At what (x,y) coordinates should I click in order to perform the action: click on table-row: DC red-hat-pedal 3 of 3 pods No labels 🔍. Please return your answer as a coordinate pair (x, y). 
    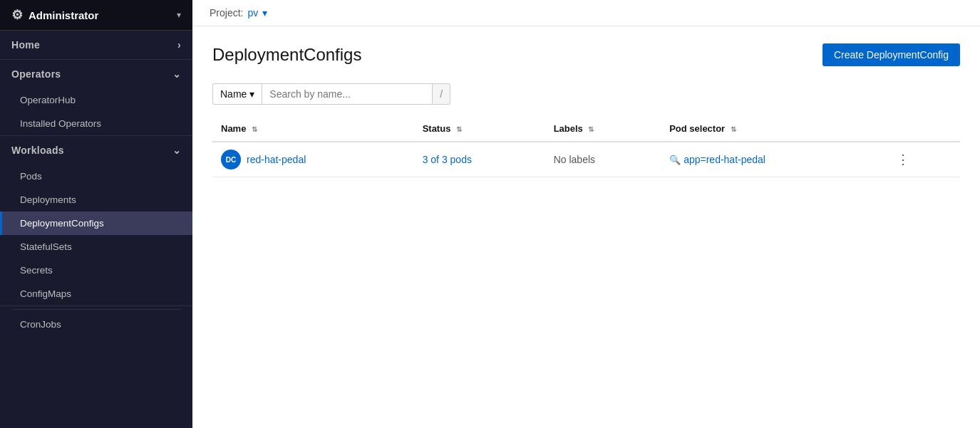
    Looking at the image, I should click on (586, 160).